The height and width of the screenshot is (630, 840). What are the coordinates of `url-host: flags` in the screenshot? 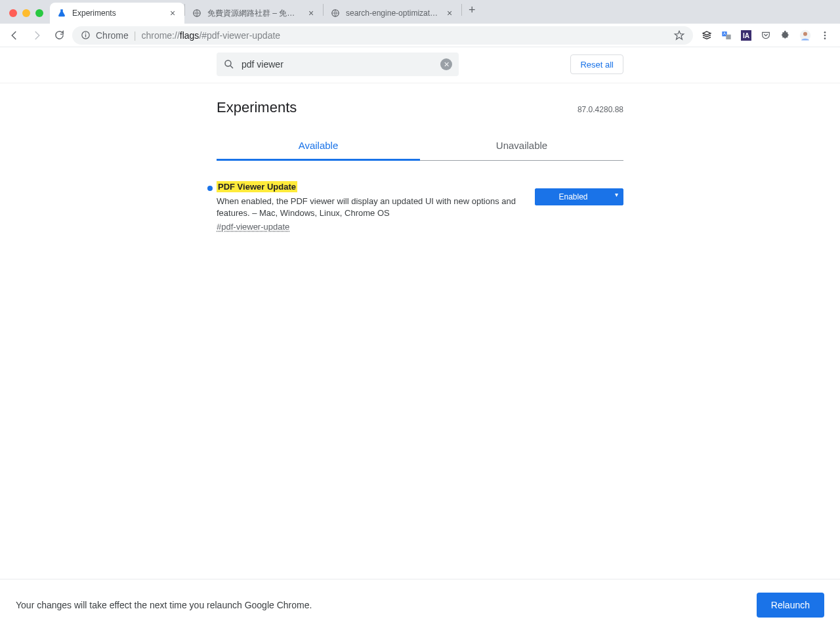 It's located at (190, 35).